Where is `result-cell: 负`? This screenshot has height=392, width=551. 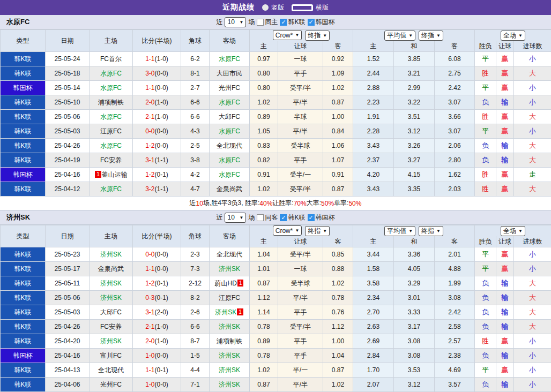 result-cell: 负 is located at coordinates (486, 385).